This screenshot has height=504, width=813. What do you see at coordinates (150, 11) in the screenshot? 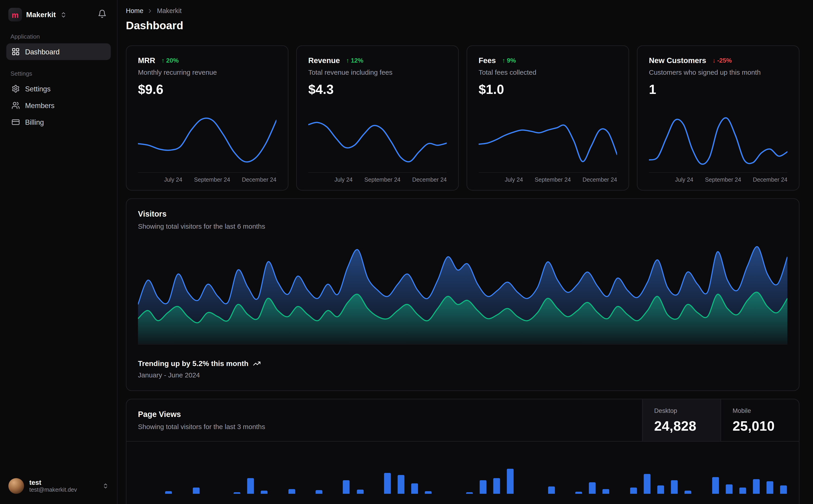
I see `chevron-right-icon` at bounding box center [150, 11].